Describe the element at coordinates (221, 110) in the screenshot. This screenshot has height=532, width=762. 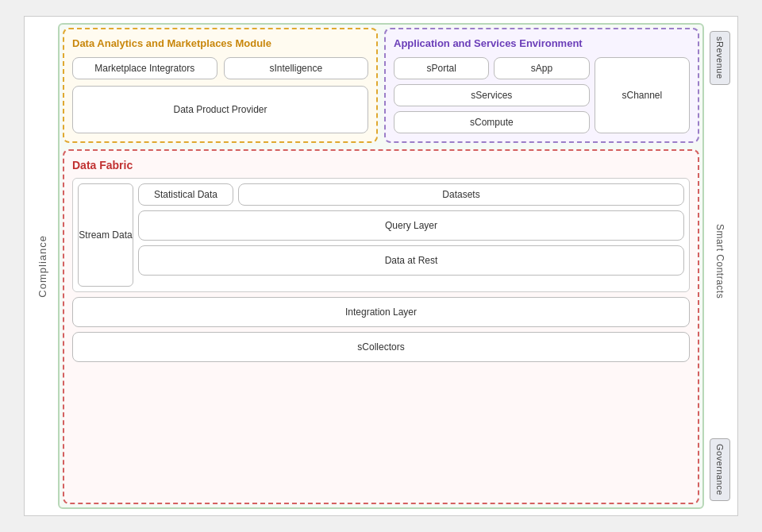
I see `data-product-provider-box: Data Product Provider` at that location.